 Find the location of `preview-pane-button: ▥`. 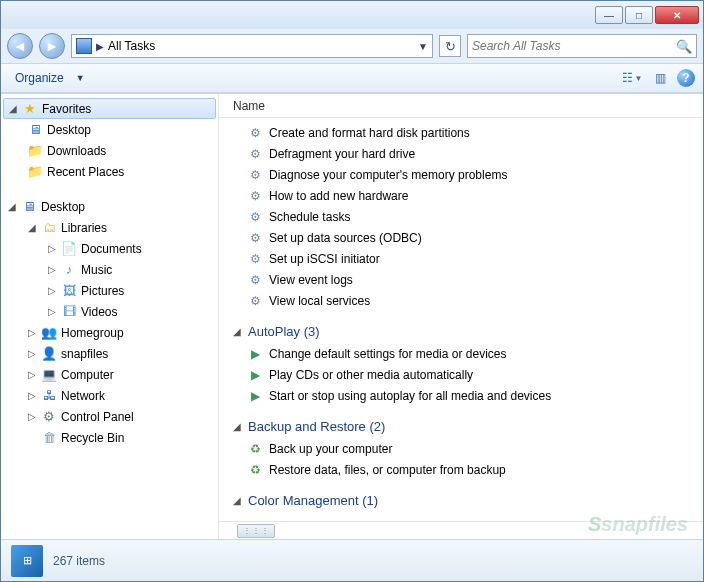

preview-pane-button: ▥ is located at coordinates (660, 78).